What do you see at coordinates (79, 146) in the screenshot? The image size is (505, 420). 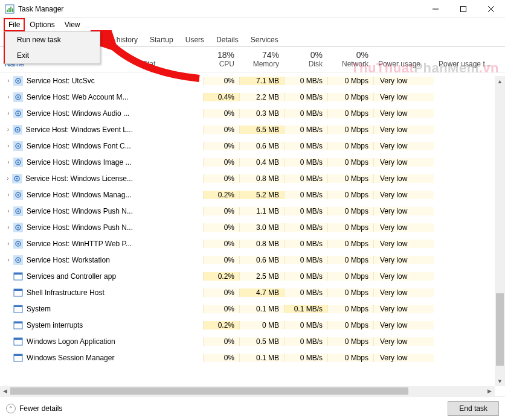 I see `process-name: Service Host: Windows Font C...` at bounding box center [79, 146].